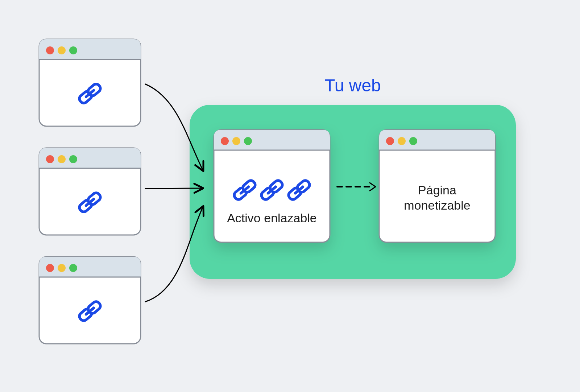 Image resolution: width=580 pixels, height=392 pixels. Describe the element at coordinates (437, 183) in the screenshot. I see `monetizable-page-window: Página monetizable Página monetizable` at that location.